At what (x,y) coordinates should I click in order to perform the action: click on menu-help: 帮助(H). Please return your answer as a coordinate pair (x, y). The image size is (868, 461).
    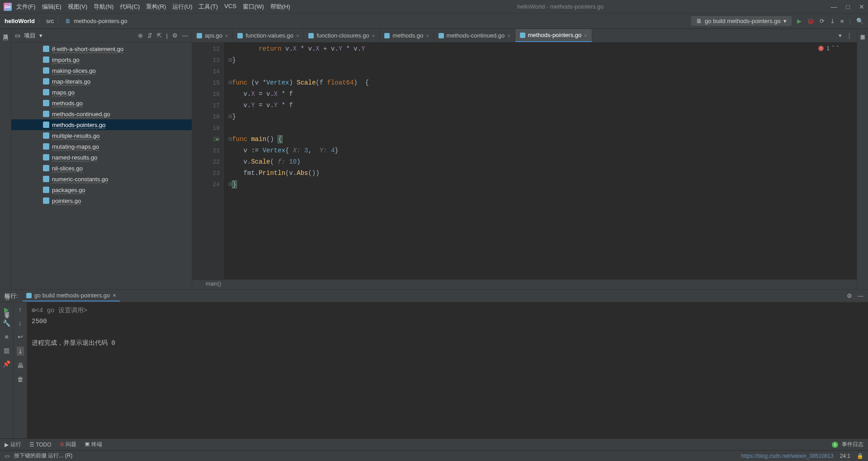
    Looking at the image, I should click on (280, 7).